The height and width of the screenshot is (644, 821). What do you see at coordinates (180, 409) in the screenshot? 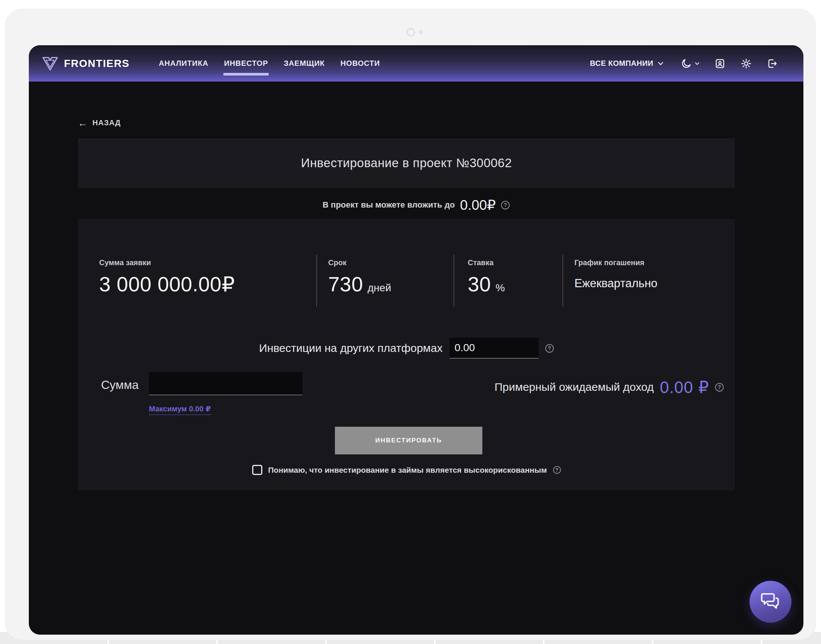
I see `amount-max-link: Максимум 0.00 ₽` at bounding box center [180, 409].